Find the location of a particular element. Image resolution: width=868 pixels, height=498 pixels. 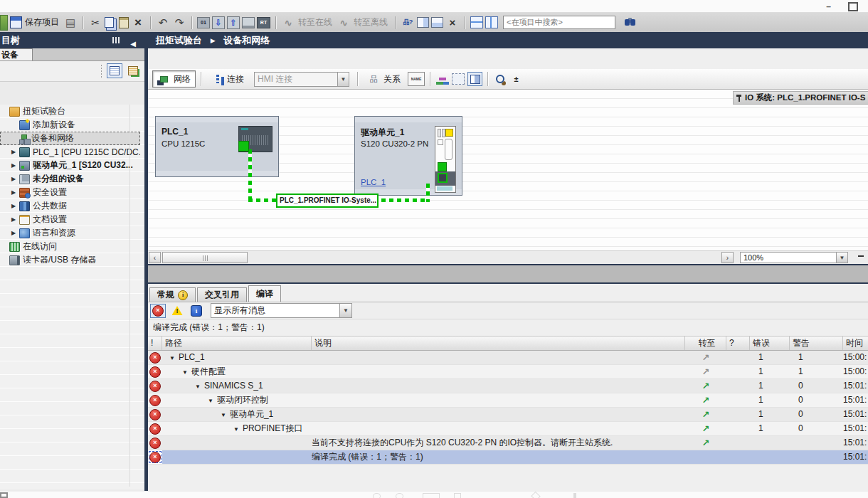

inspector-splitter is located at coordinates (508, 274).